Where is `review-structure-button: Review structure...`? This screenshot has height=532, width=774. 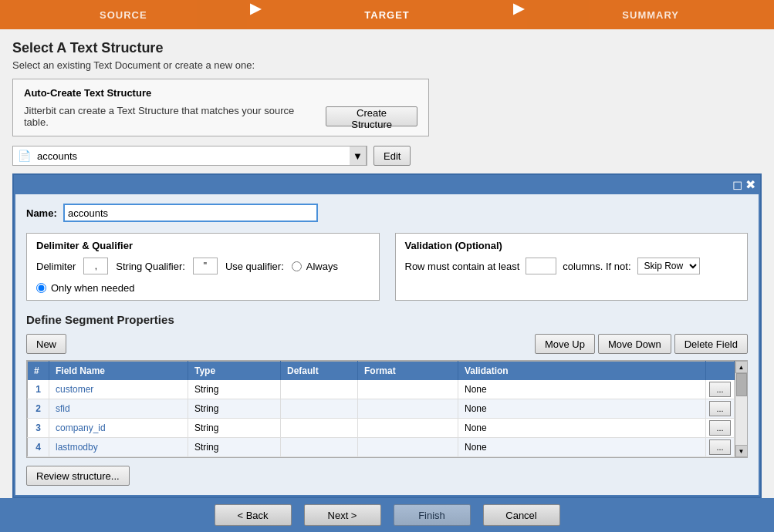
review-structure-button: Review structure... is located at coordinates (78, 476).